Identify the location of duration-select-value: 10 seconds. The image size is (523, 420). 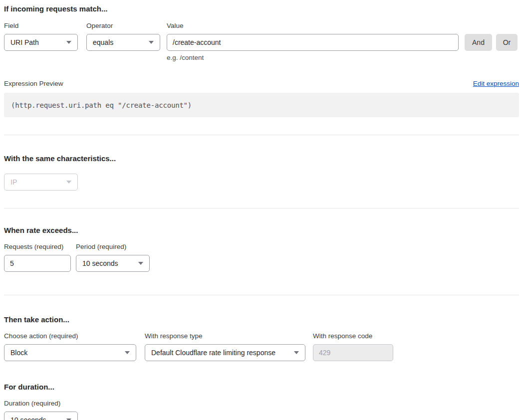
(28, 418).